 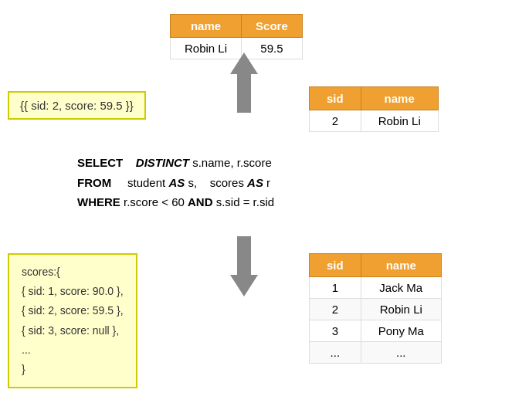 What do you see at coordinates (176, 163) in the screenshot?
I see `sql-line-1: SELECT DISTINCT s.name, r.score` at bounding box center [176, 163].